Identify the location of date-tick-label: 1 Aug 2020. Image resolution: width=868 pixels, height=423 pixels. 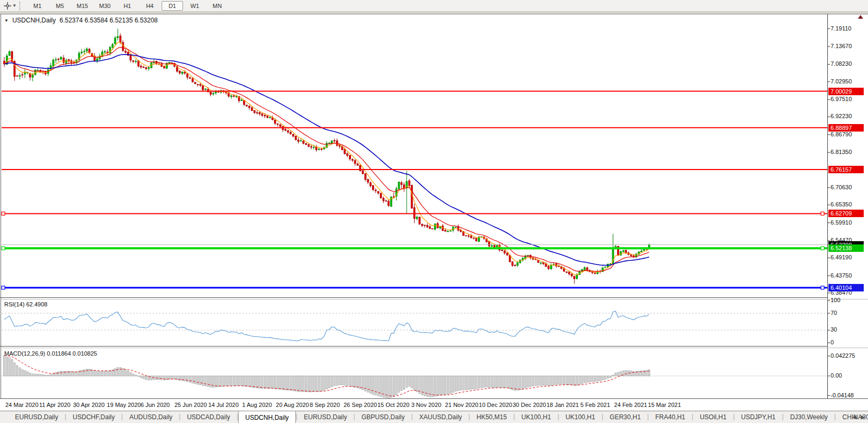
(257, 405).